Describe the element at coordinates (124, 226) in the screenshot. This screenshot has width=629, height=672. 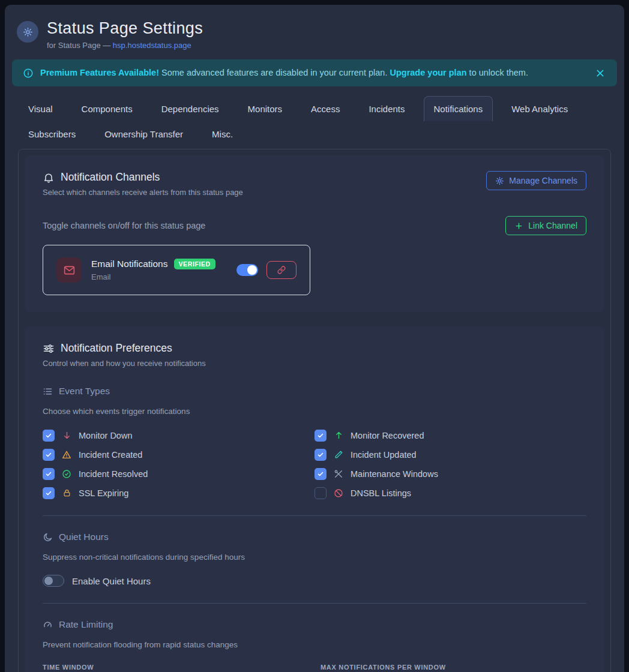
I see `toggle-channels-hint: Toggle channels on/off for this status p…` at that location.